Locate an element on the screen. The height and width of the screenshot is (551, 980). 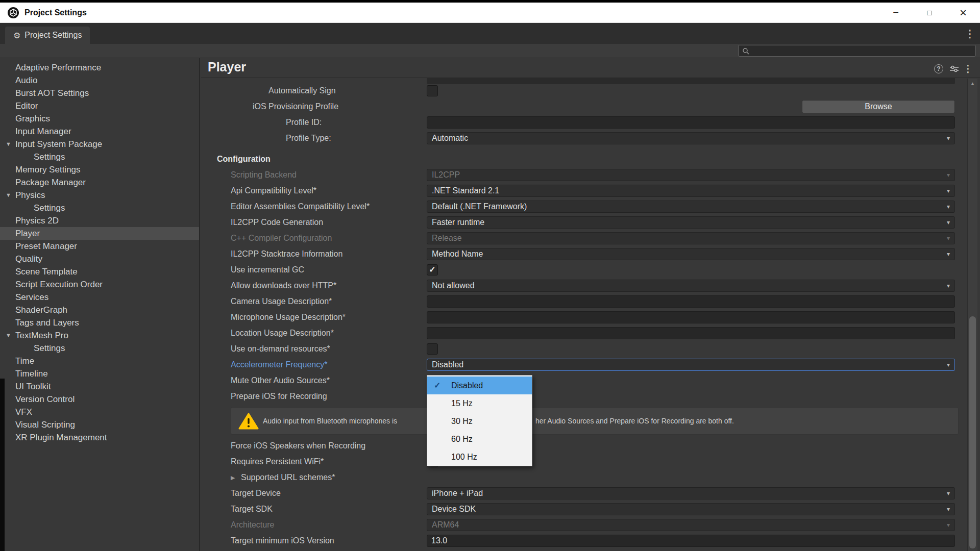
target-min-ios-field is located at coordinates (691, 541).